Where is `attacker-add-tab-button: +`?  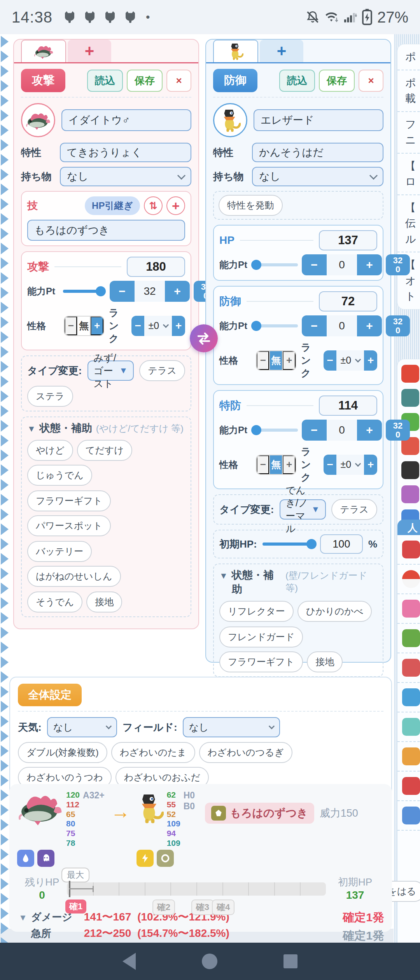 attacker-add-tab-button: + is located at coordinates (89, 51).